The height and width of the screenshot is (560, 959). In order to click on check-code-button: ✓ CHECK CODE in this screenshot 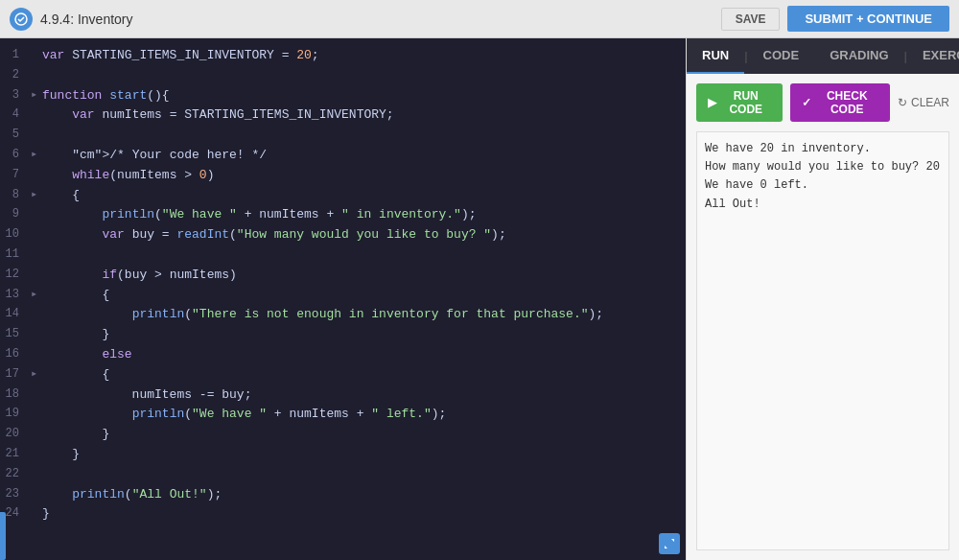, I will do `click(840, 103)`.